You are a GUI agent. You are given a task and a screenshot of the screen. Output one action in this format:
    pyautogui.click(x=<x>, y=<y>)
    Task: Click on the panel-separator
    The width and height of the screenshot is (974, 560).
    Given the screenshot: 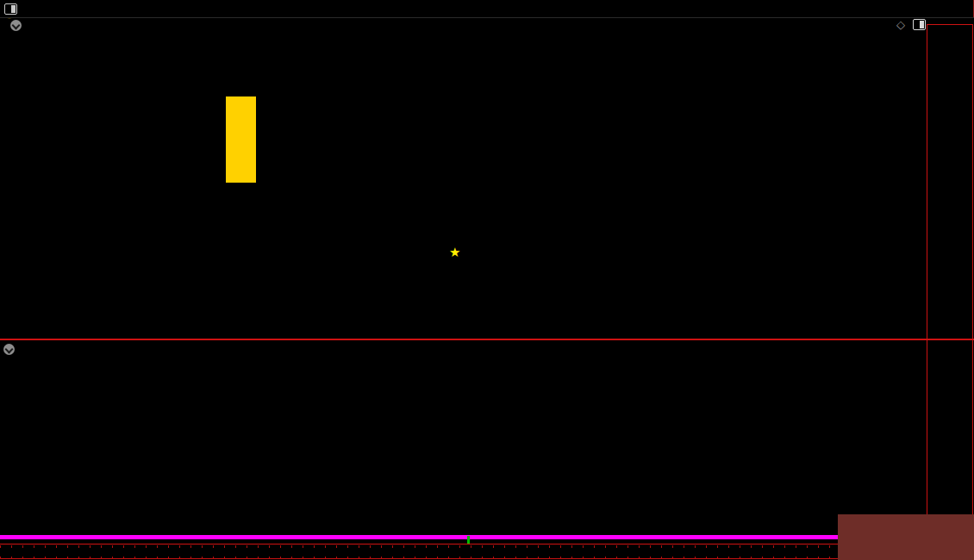 What is the action you would take?
    pyautogui.click(x=487, y=339)
    